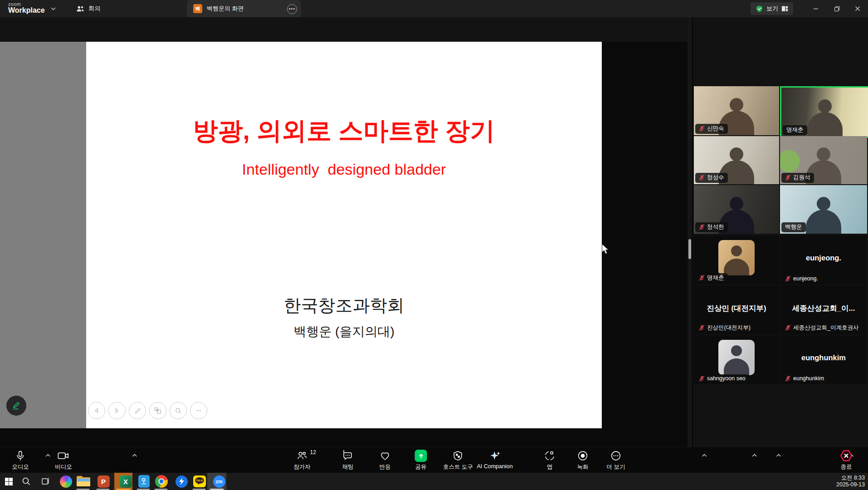 The width and height of the screenshot is (868, 490). What do you see at coordinates (785, 9) in the screenshot?
I see `layout-icon` at bounding box center [785, 9].